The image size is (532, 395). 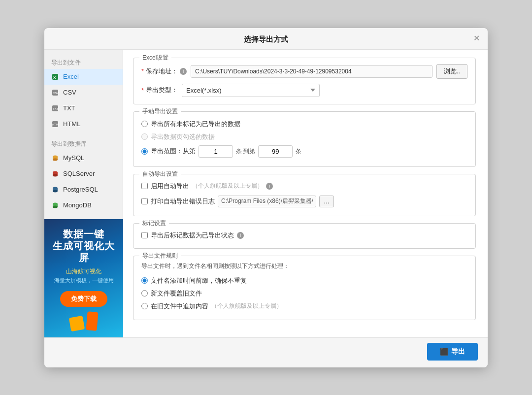 What do you see at coordinates (55, 190) in the screenshot?
I see `postgresql-icon` at bounding box center [55, 190].